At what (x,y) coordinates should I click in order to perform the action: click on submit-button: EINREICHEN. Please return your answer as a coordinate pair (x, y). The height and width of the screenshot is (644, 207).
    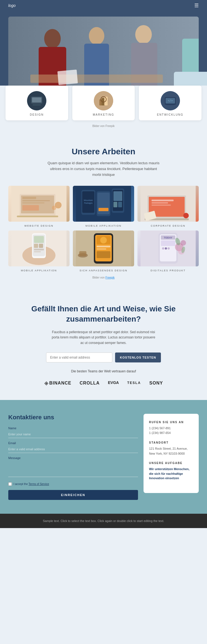
    Looking at the image, I should click on (73, 495).